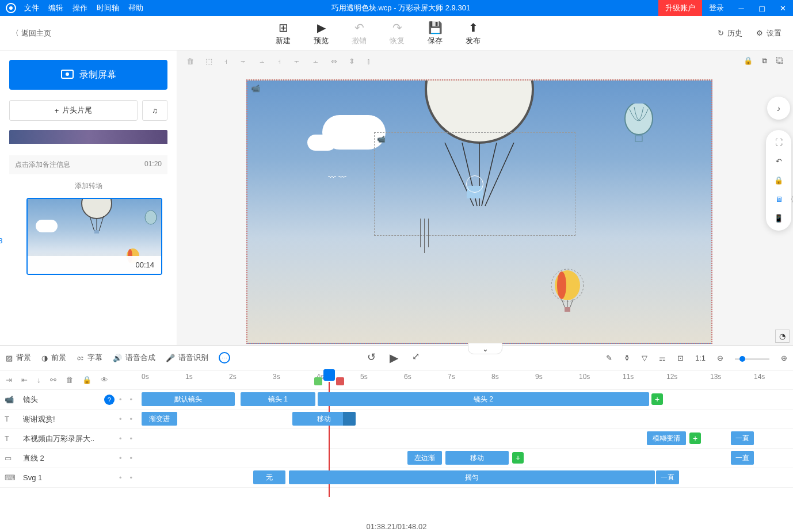 The height and width of the screenshot is (532, 793). What do you see at coordinates (779, 161) in the screenshot?
I see `undo-tool-icon: ↶` at bounding box center [779, 161].